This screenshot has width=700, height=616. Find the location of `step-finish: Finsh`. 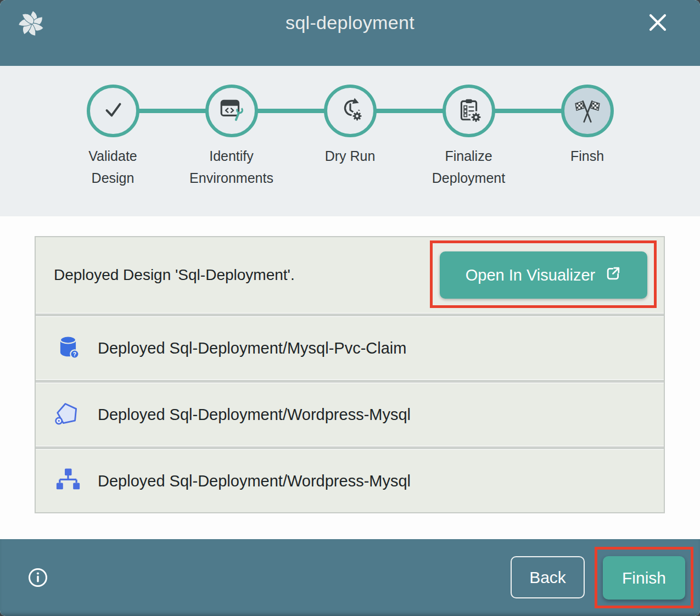

step-finish: Finsh is located at coordinates (587, 127).